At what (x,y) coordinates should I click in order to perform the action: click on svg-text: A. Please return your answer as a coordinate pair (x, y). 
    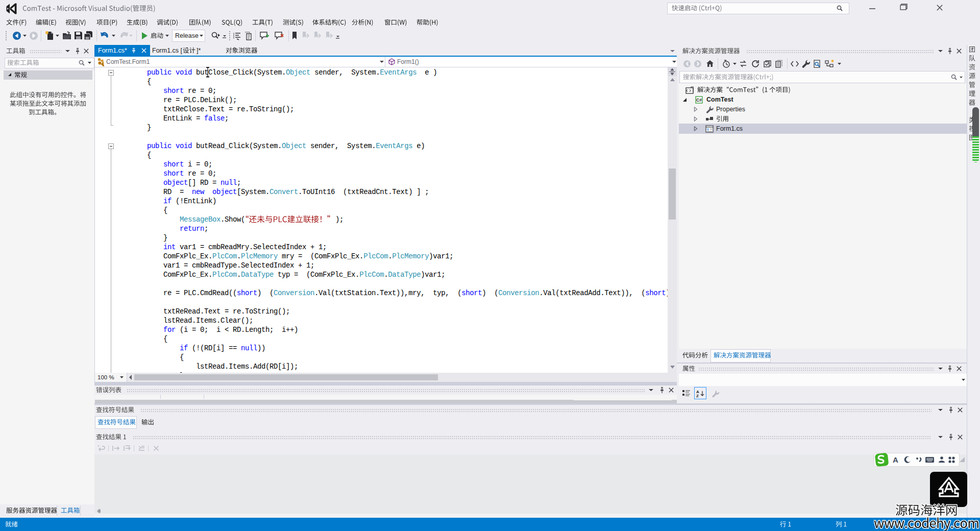
    Looking at the image, I should click on (895, 460).